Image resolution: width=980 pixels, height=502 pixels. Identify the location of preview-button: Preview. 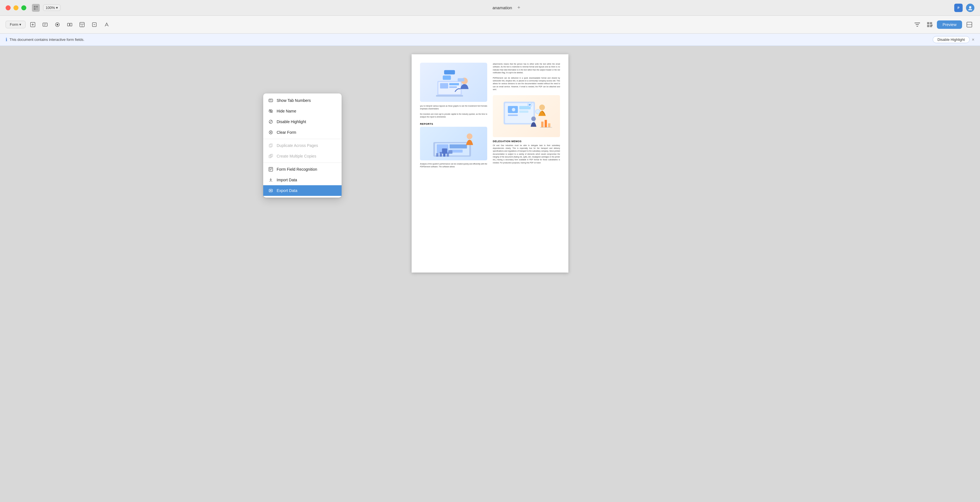
(950, 25).